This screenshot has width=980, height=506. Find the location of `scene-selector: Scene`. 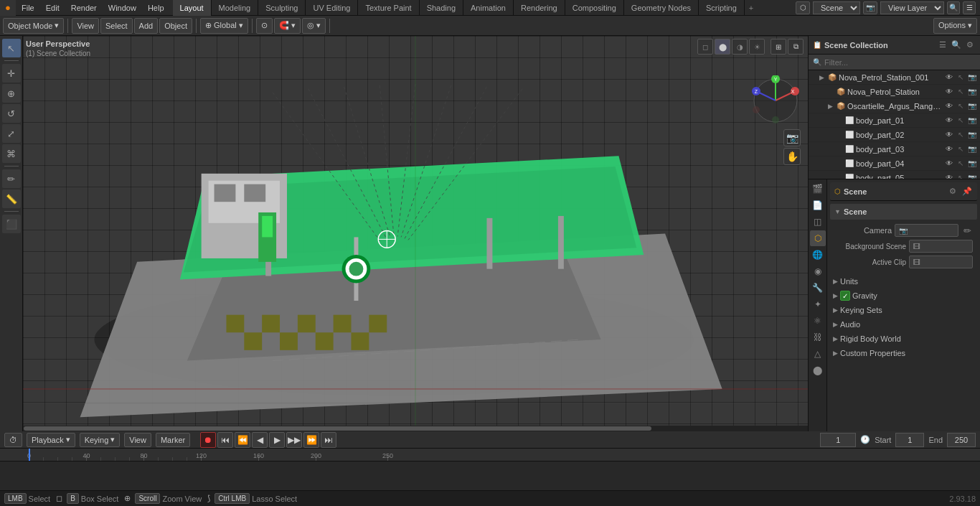

scene-selector: Scene is located at coordinates (837, 8).